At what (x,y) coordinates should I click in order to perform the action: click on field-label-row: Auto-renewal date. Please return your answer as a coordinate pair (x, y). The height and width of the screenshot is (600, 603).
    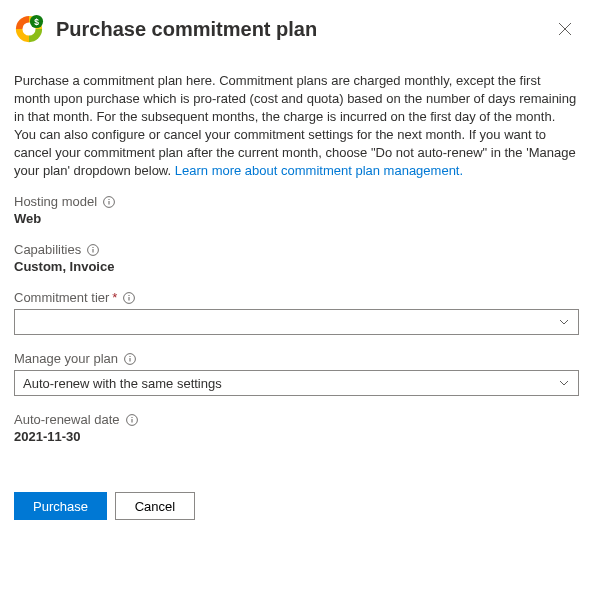
    Looking at the image, I should click on (296, 420).